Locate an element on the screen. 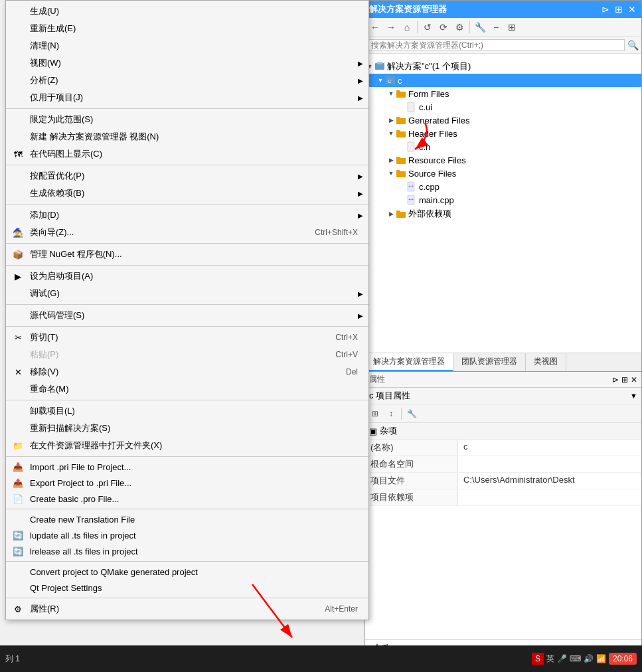  tree-item-form_files: ▼Form Files is located at coordinates (503, 94).